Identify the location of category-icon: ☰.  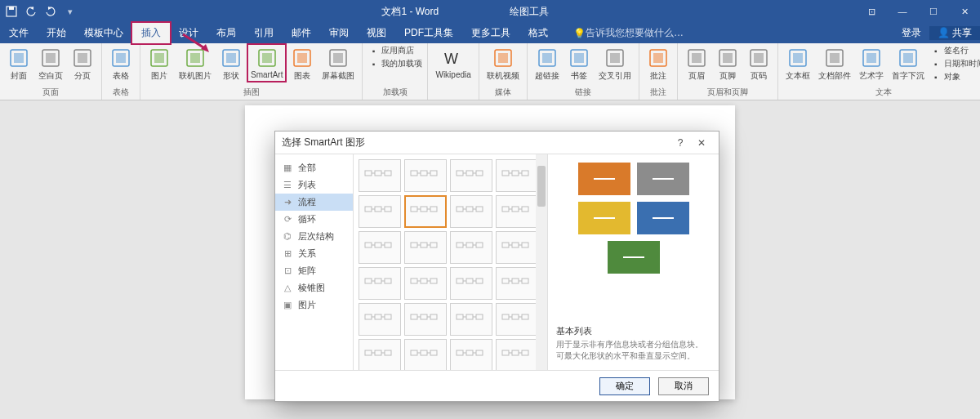
(287, 185).